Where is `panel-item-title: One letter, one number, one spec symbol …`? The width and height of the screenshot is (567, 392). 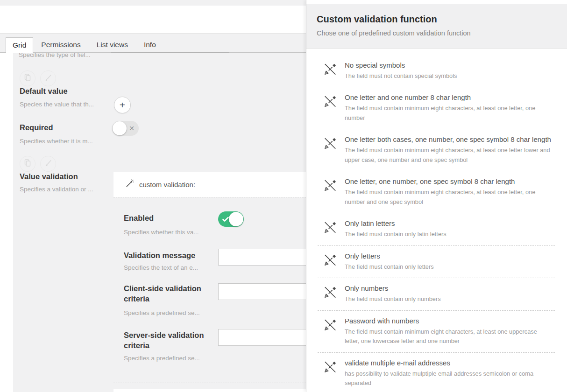
panel-item-title: One letter, one number, one spec symbol … is located at coordinates (449, 181).